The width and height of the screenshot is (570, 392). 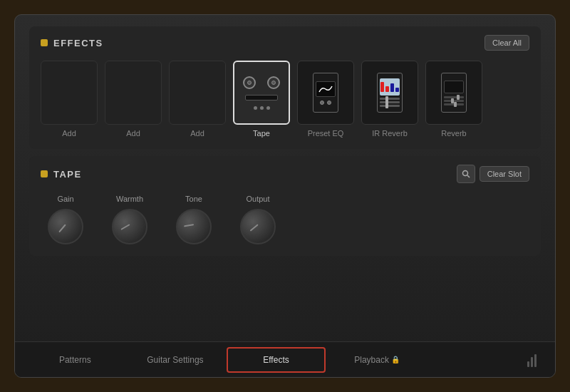 I want to click on slot-label-irr: IR Reverb, so click(x=390, y=133).